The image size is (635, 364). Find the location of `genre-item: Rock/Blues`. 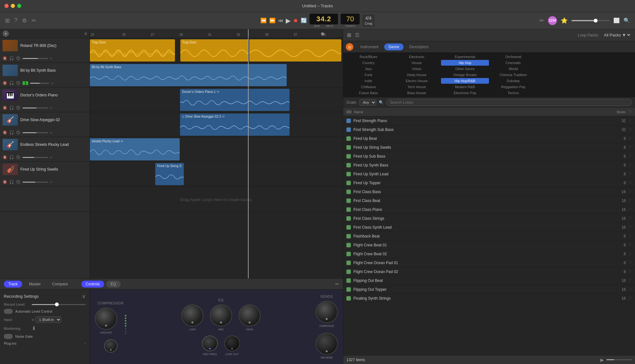

genre-item: Rock/Blues is located at coordinates (368, 57).